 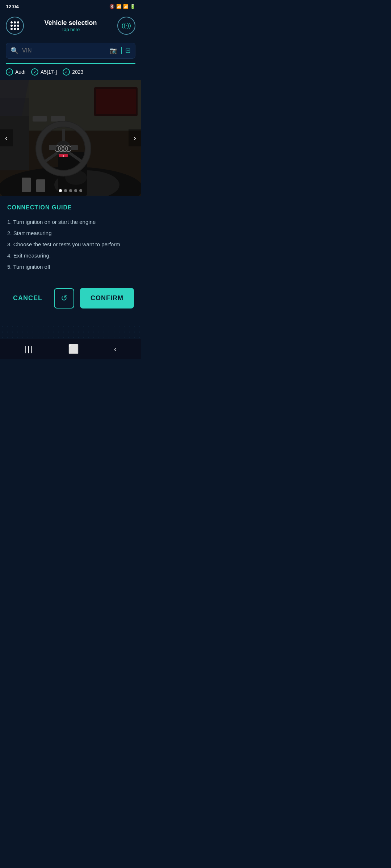 I want to click on guide-step-3: 3. Choose the test or tests you want to …, so click(x=71, y=244).